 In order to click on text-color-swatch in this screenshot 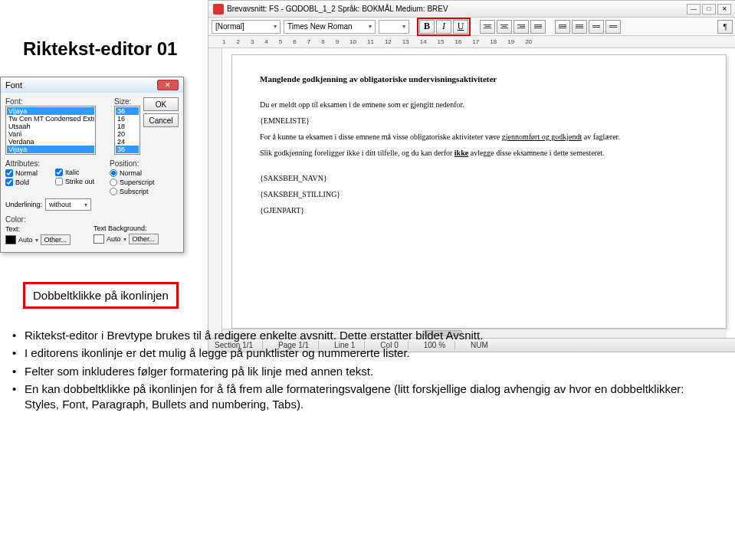, I will do `click(11, 240)`.